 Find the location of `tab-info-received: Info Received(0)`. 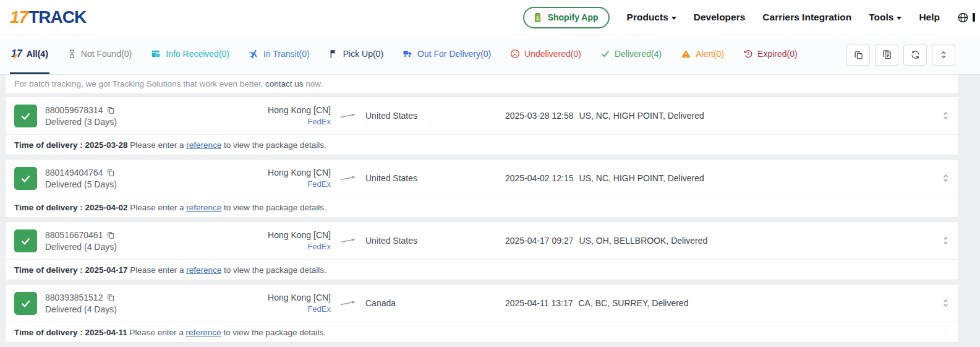

tab-info-received: Info Received(0) is located at coordinates (190, 54).